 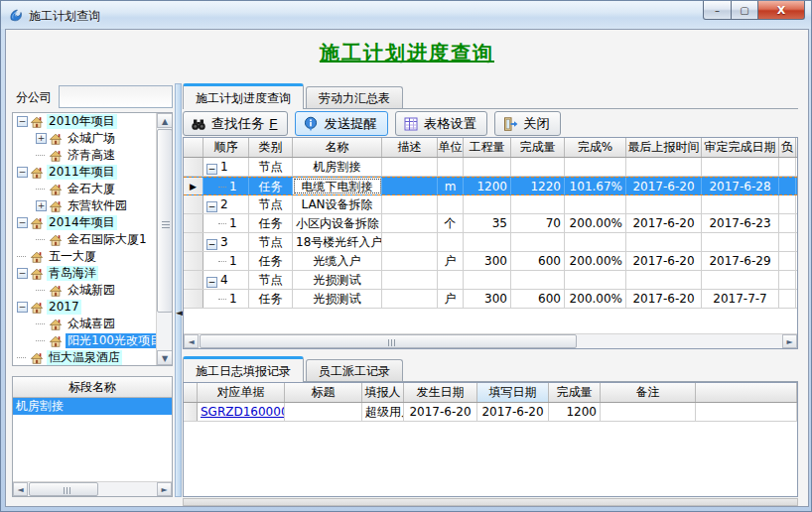 I want to click on tree-item: 五一大厦, so click(x=85, y=256).